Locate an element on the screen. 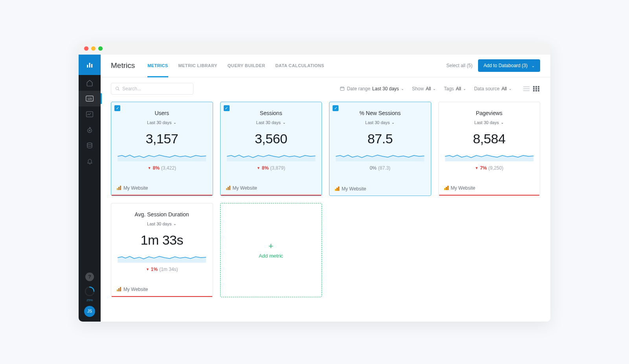 The height and width of the screenshot is (364, 629). maximize-icon is located at coordinates (101, 49).